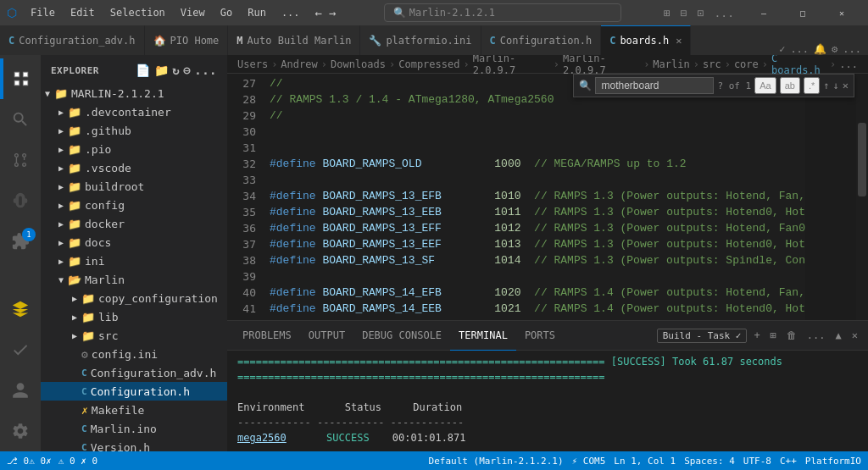 The image size is (868, 470). I want to click on tree-root: ▼ 📁 MARLIN-2.1.2.1, so click(134, 93).